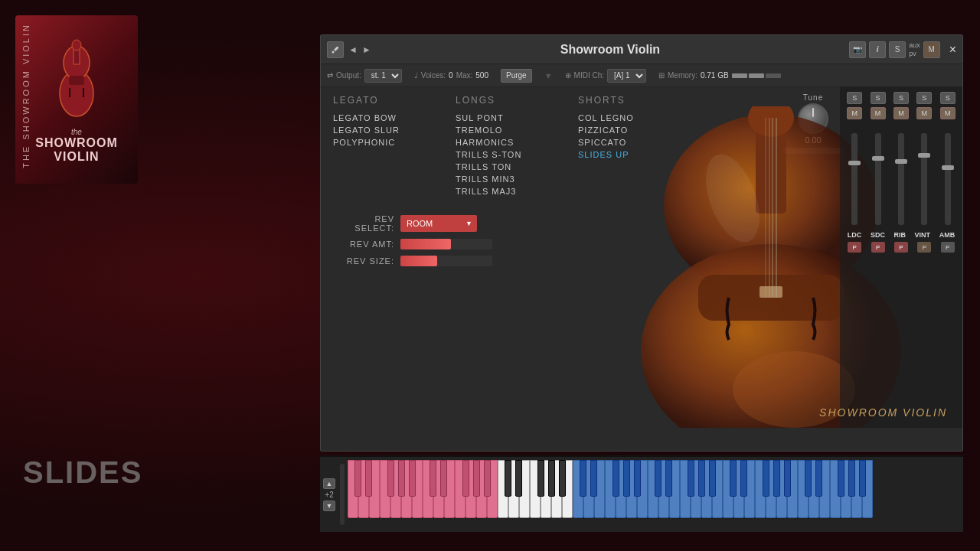 Image resolution: width=980 pixels, height=551 pixels. Describe the element at coordinates (952, 50) in the screenshot. I see `close-button: ×` at that location.